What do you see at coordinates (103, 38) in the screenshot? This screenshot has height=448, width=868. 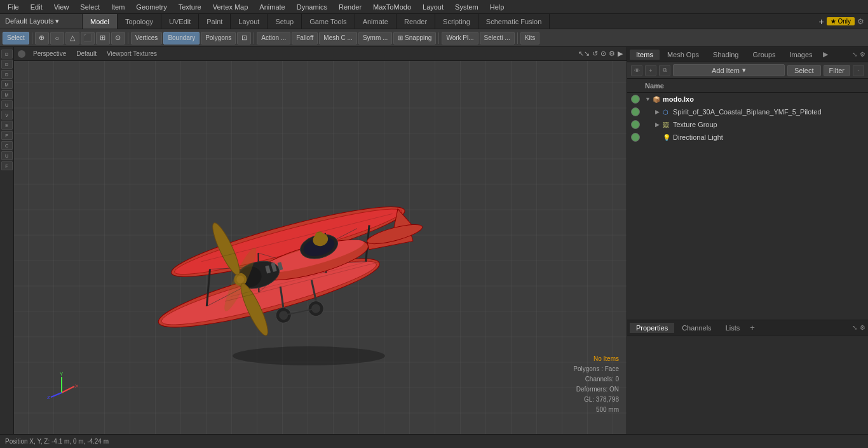 I see `grid-icon-btn: ⊞` at bounding box center [103, 38].